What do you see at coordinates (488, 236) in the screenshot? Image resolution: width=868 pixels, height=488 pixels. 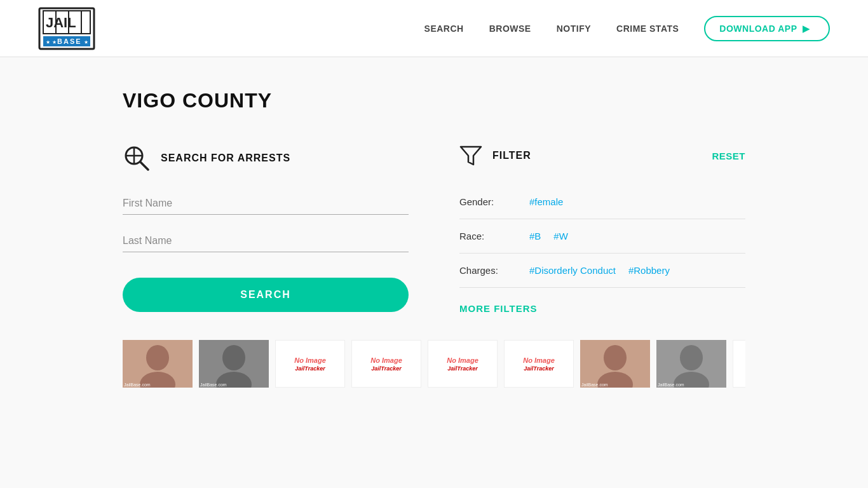 I see `race-label: Race:` at bounding box center [488, 236].